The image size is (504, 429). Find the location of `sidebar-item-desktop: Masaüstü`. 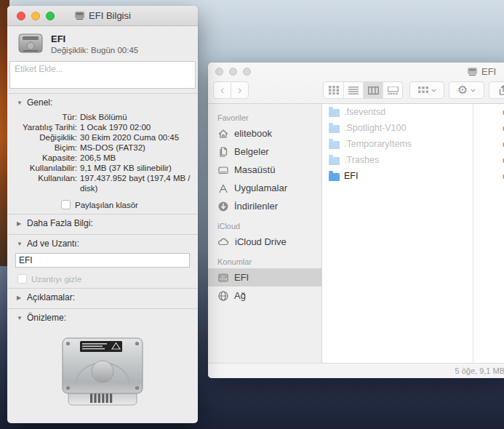

sidebar-item-desktop: Masaüstü is located at coordinates (265, 170).